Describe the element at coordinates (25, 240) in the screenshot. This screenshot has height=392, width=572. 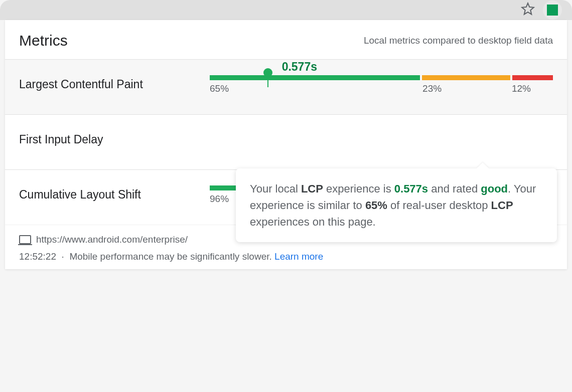
I see `laptop-icon` at that location.